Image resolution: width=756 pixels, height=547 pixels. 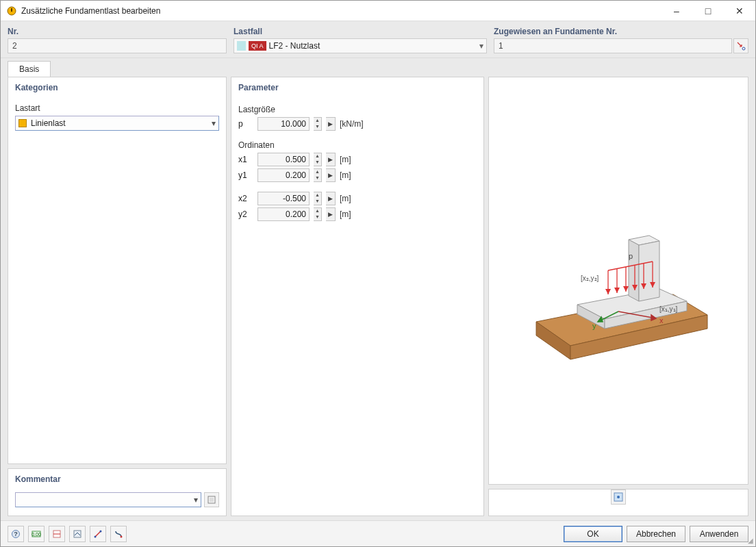 I want to click on titlebar: Zusätzliche Fundamentlast bearbeiten – □…, so click(x=378, y=11).